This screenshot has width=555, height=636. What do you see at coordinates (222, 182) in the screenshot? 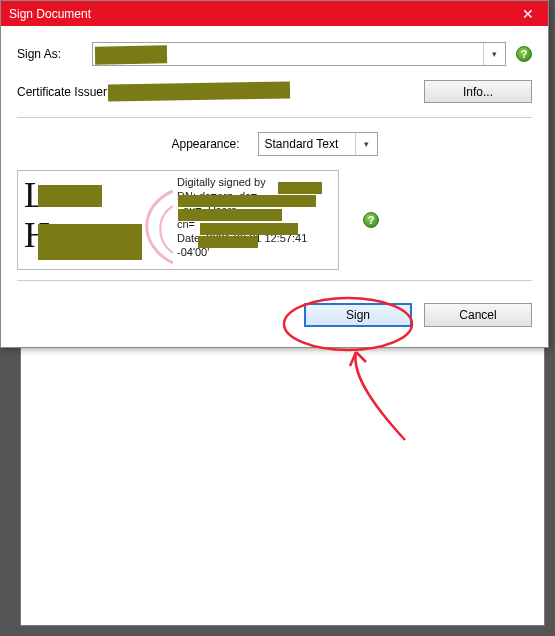
I see `signed-by-text: Digitally signed by` at bounding box center [222, 182].